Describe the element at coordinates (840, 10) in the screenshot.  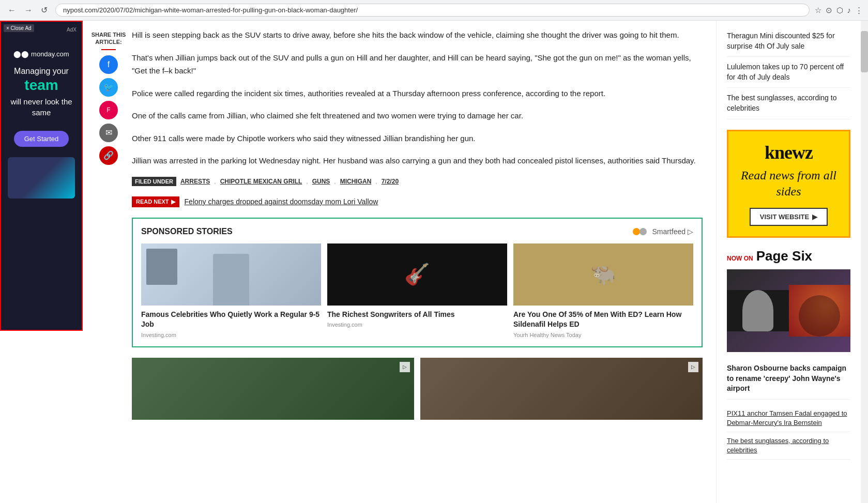
I see `extension-icon: ⬡` at that location.